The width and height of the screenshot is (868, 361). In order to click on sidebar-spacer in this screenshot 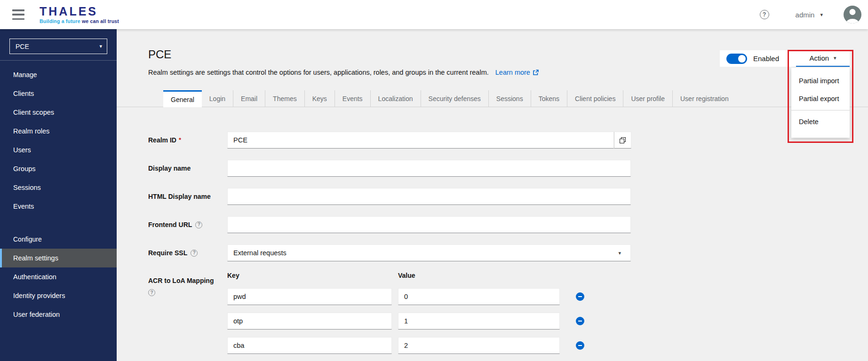, I will do `click(58, 223)`.